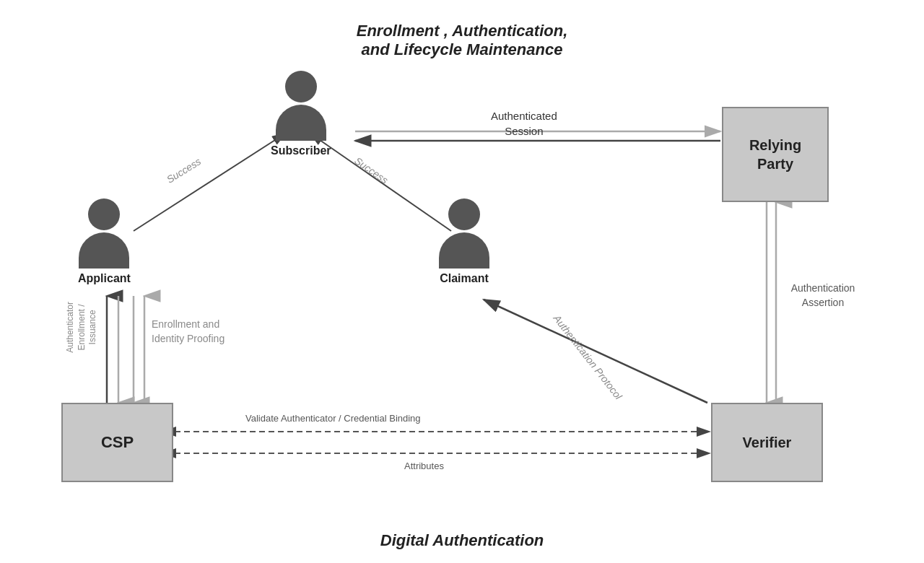 Image resolution: width=924 pixels, height=563 pixels. I want to click on applicant-label: Applicant, so click(104, 279).